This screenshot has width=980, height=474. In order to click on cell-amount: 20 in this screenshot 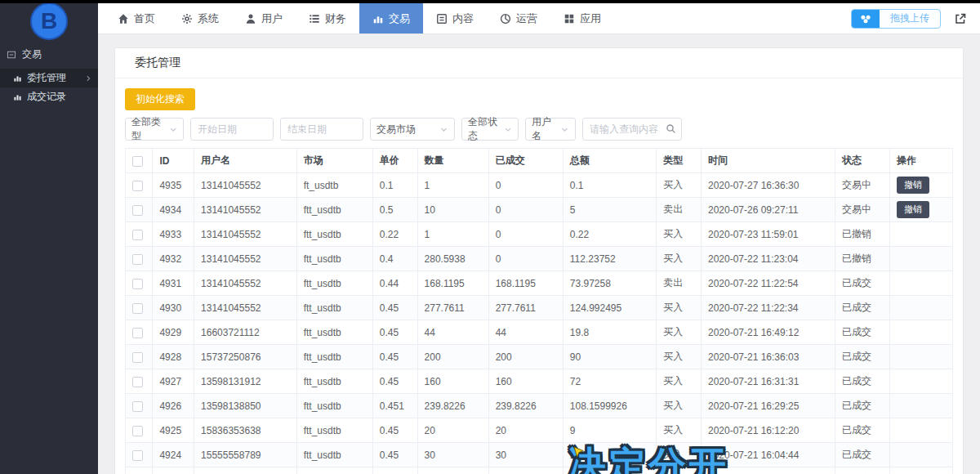, I will do `click(452, 431)`.